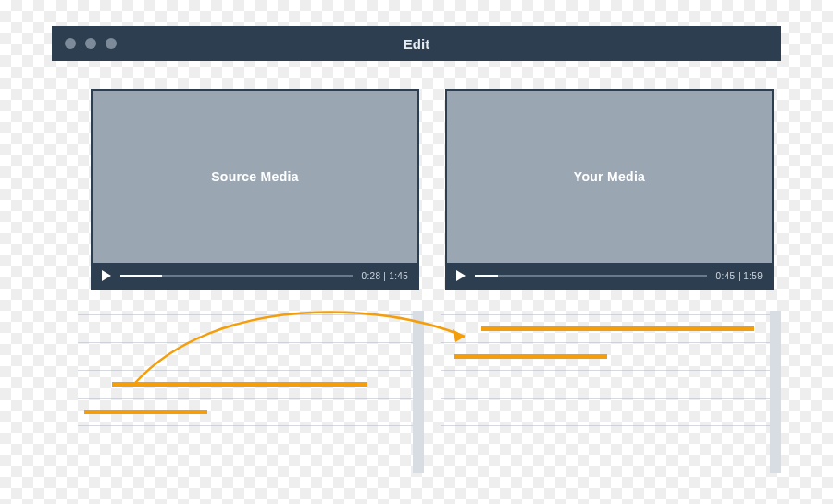  I want to click on your-video-canvas: Your Media, so click(609, 177).